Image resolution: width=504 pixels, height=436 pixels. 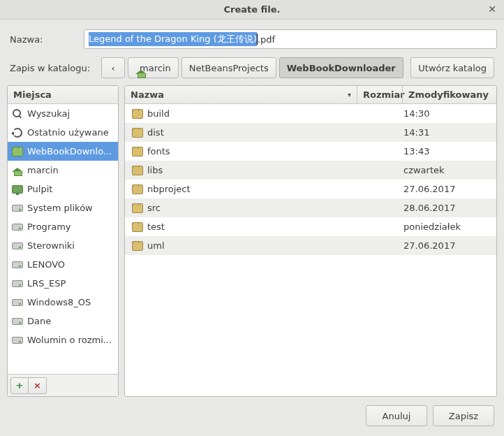 What do you see at coordinates (63, 226) in the screenshot?
I see `places-item: Programy` at bounding box center [63, 226].